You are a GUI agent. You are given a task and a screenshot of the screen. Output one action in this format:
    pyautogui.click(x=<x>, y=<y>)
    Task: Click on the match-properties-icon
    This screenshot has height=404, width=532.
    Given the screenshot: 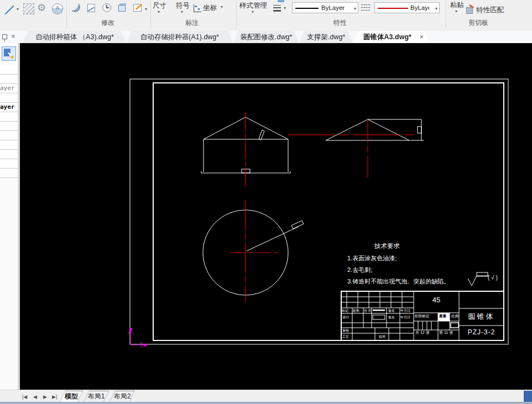 What is the action you would take?
    pyautogui.click(x=470, y=9)
    